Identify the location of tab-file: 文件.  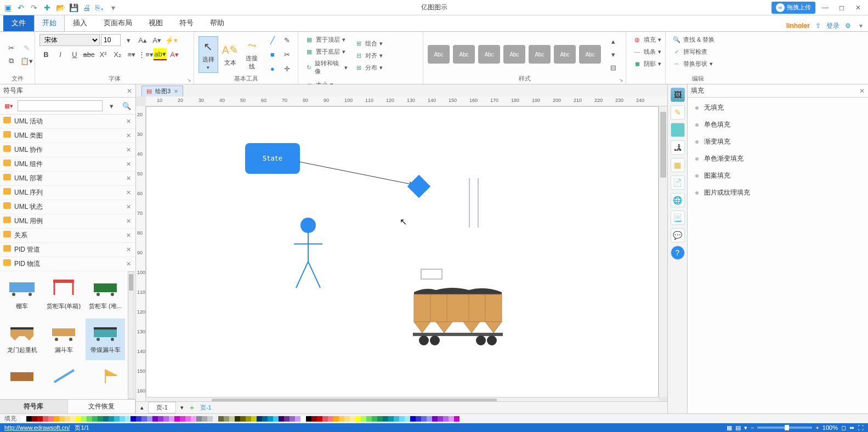
(19, 23).